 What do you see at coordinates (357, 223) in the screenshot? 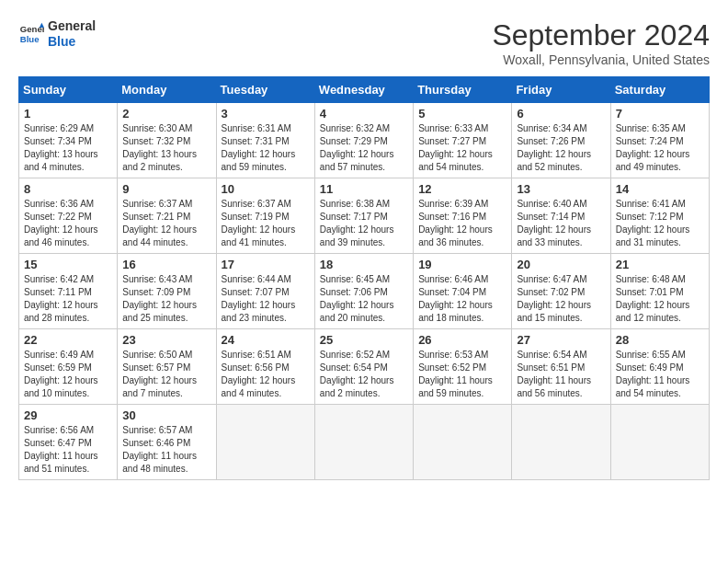
I see `cell-info: Sunrise: 6:38 AMSunset: 7:17 PMDaylight:…` at bounding box center [357, 223].